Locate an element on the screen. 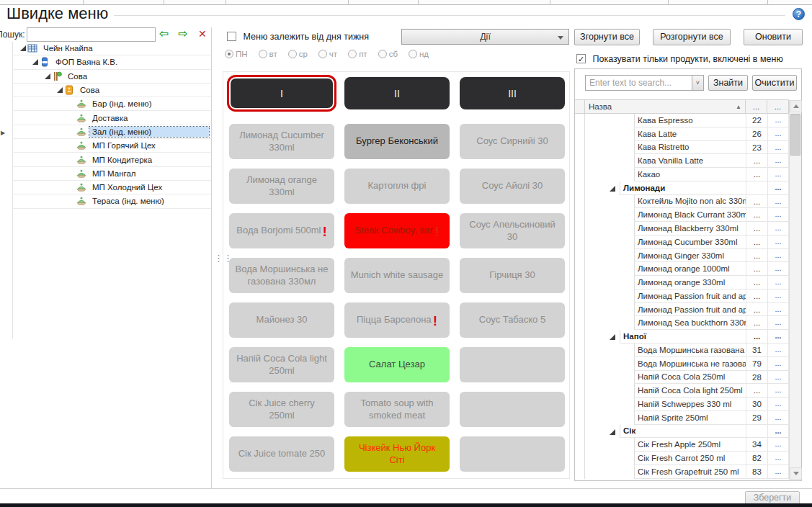 This screenshot has height=507, width=812. search-forward-icon: ⇨ is located at coordinates (183, 33).